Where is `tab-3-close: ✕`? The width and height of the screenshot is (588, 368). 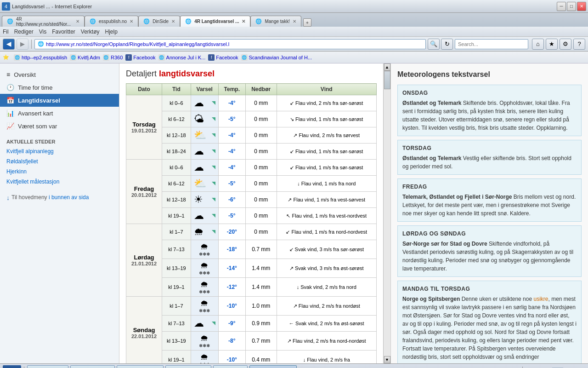 tab-3-close: ✕ is located at coordinates (173, 21).